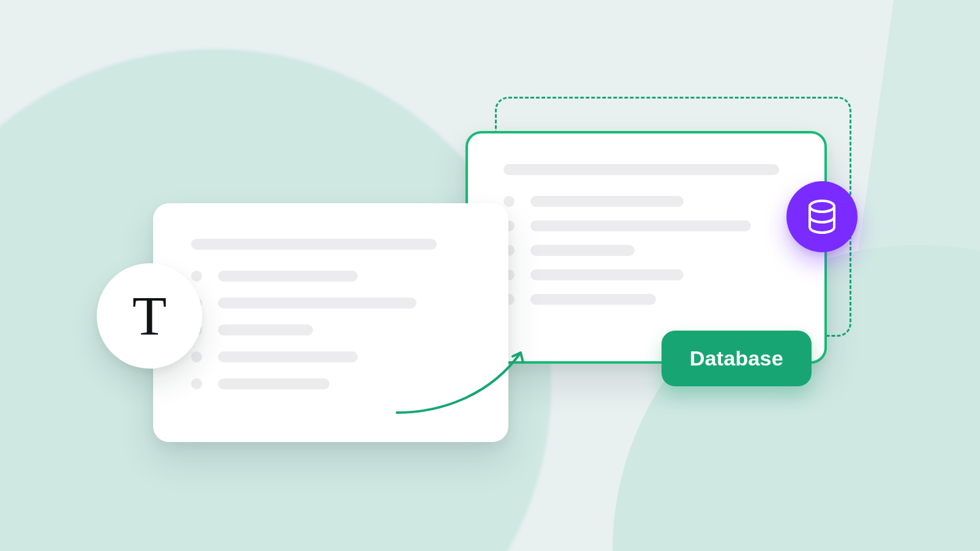 The image size is (980, 551). I want to click on text-type-icon: T, so click(149, 316).